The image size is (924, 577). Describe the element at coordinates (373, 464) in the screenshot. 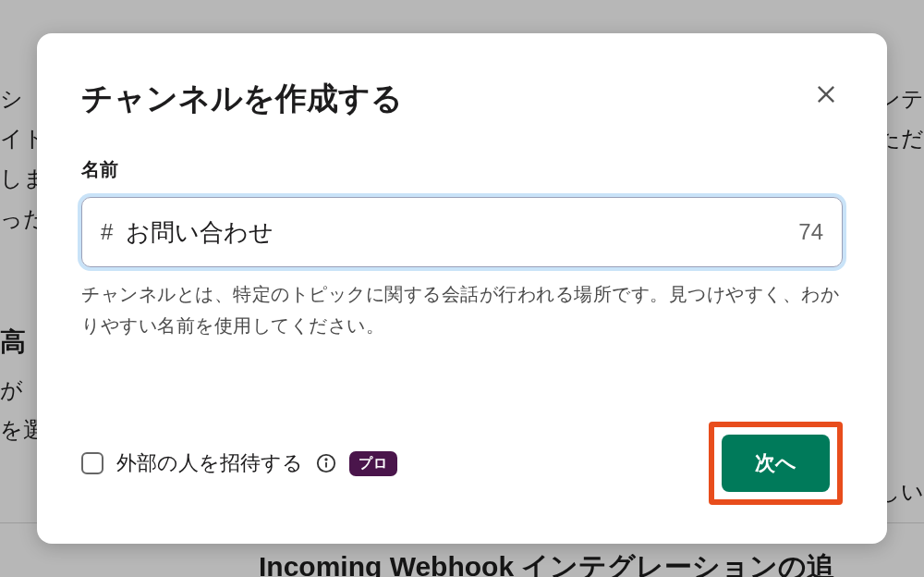

I see `pro-badge: プロ` at that location.